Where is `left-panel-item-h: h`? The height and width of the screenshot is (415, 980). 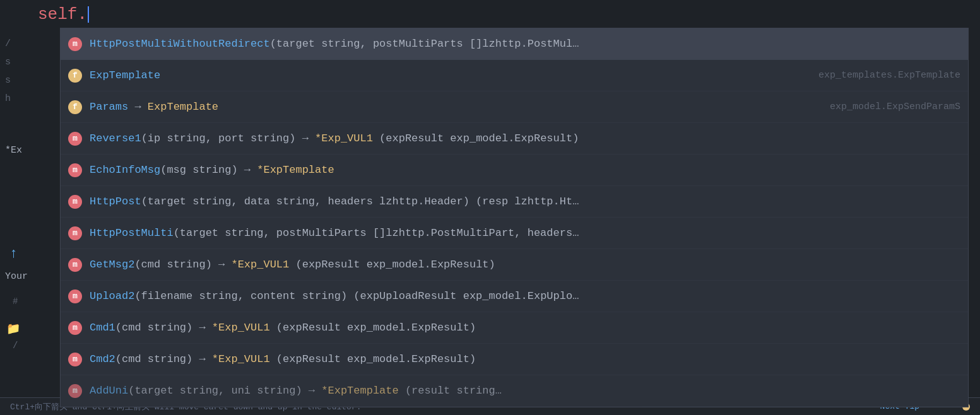
left-panel-item-h: h is located at coordinates (30, 98).